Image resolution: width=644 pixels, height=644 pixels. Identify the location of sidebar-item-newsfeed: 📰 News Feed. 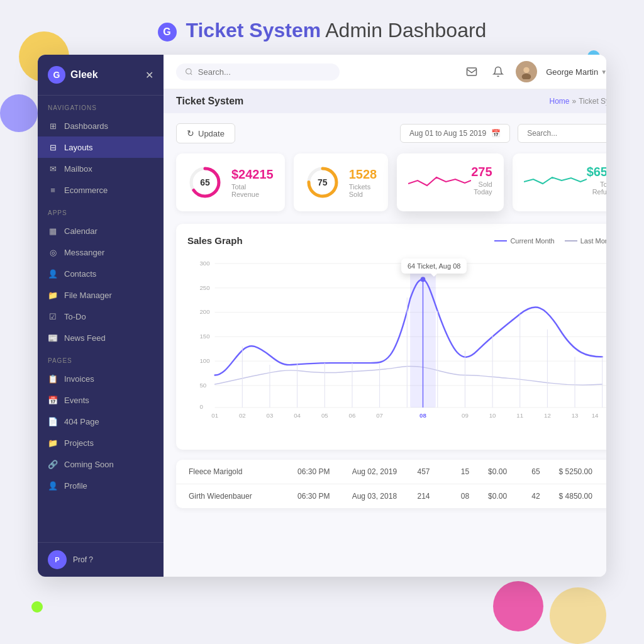
(101, 338).